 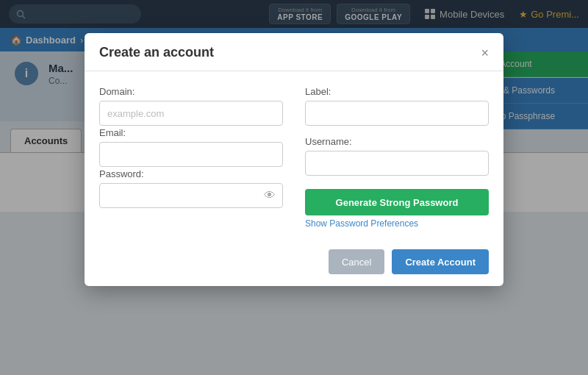 I want to click on modal-footer: Cancel Create Account, so click(x=294, y=263).